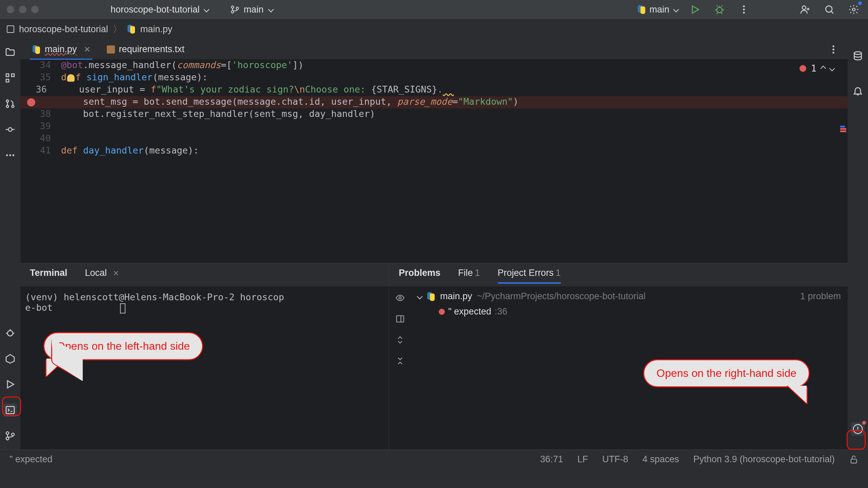  Describe the element at coordinates (41, 150) in the screenshot. I see `gutter: 41` at that location.